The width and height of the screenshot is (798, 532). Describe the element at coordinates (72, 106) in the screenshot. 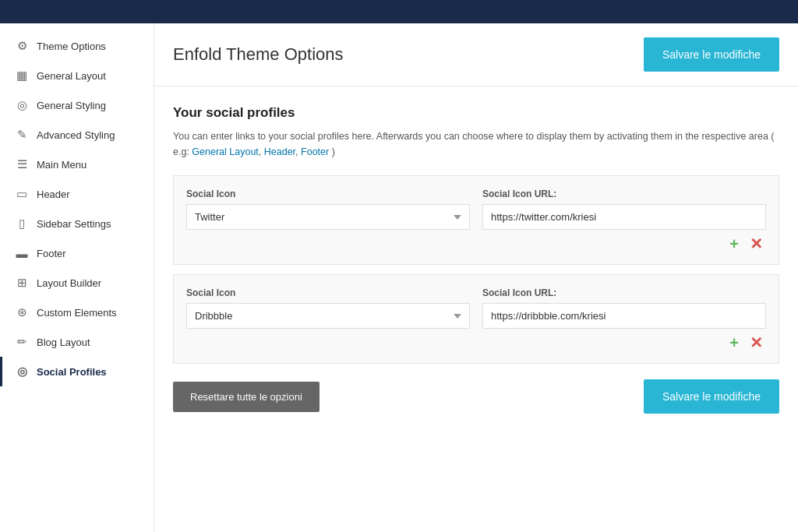

I see `sidebar-item-label: General Styling` at that location.